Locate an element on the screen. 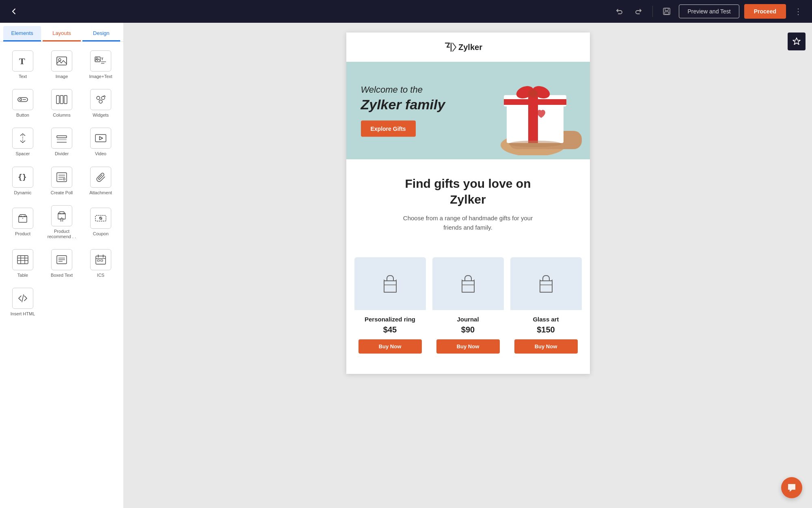 The height and width of the screenshot is (508, 812). element-boxed-text: Boxed Text is located at coordinates (62, 263).